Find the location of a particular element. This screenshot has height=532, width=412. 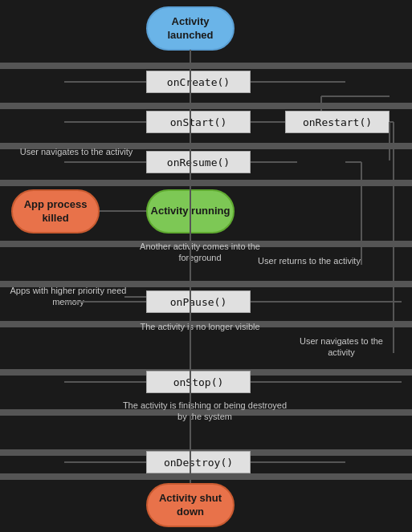

app-process-killed-oval: App process killed is located at coordinates (55, 212).